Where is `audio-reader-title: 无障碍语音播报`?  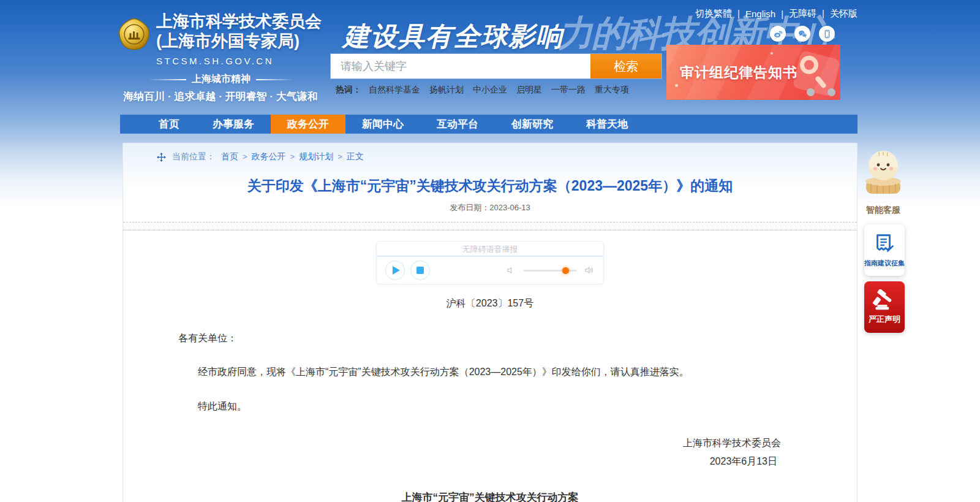 audio-reader-title: 无障碍语音播报 is located at coordinates (490, 249).